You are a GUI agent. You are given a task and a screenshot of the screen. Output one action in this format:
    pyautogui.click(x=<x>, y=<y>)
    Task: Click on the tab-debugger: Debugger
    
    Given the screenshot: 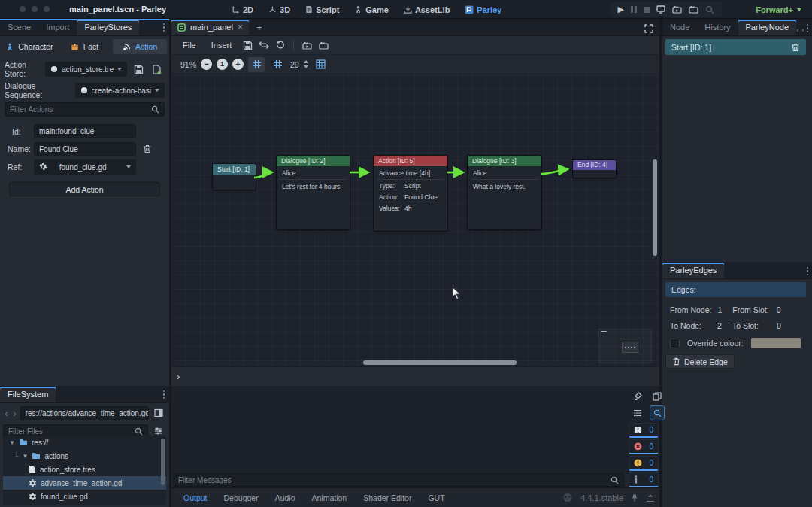 What is the action you would take?
    pyautogui.click(x=241, y=498)
    